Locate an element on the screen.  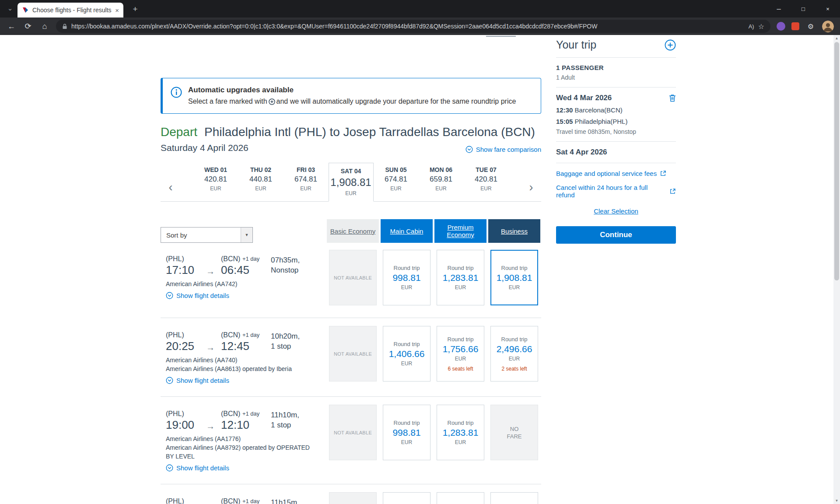
refresh-button: ⟳ is located at coordinates (28, 26).